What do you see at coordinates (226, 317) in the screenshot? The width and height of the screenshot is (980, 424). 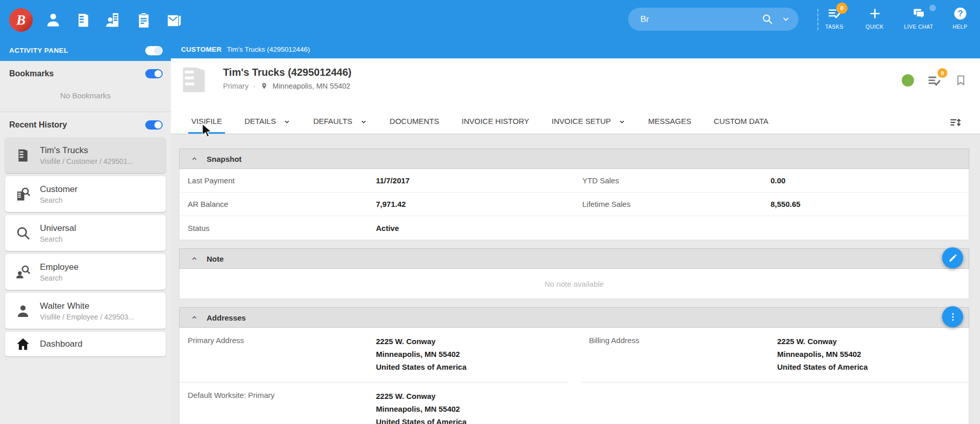 I see `addresses-title: Addresses` at bounding box center [226, 317].